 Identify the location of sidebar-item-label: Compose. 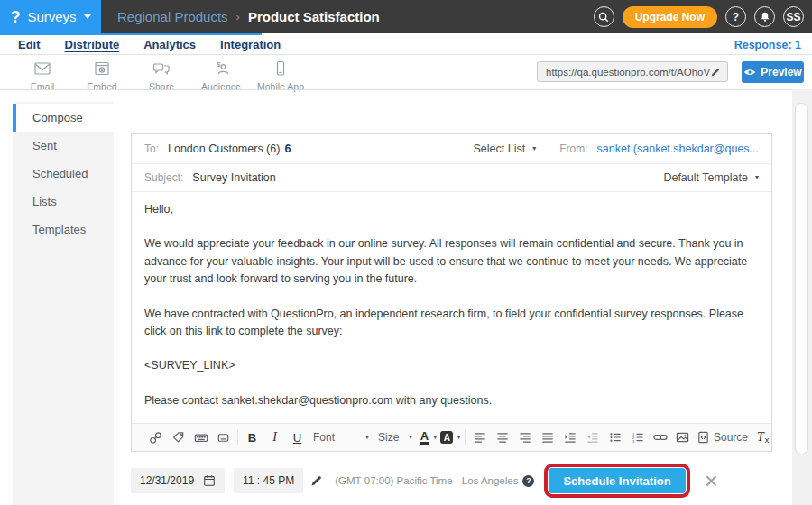
(58, 117).